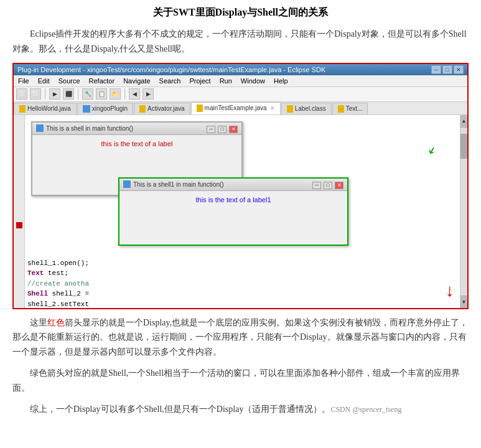 Image resolution: width=481 pixels, height=448 pixels. I want to click on shell2-buttons: ─ □ ✕, so click(327, 184).